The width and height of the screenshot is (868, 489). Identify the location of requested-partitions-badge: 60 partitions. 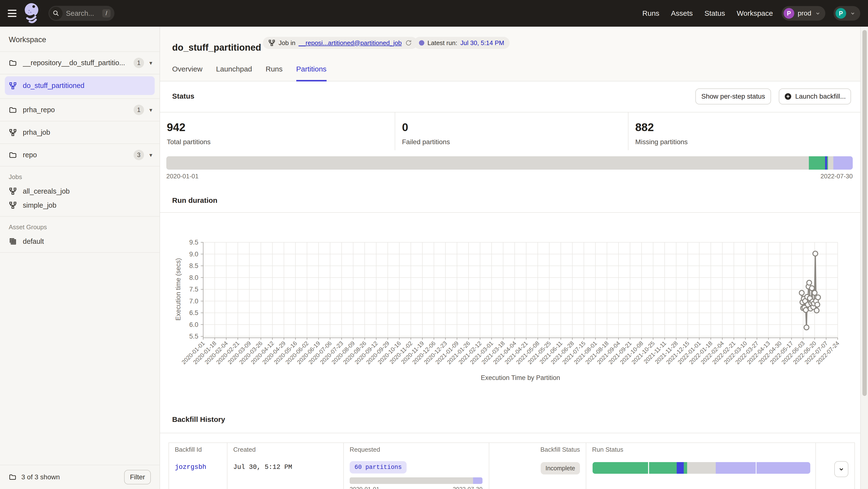
(378, 467).